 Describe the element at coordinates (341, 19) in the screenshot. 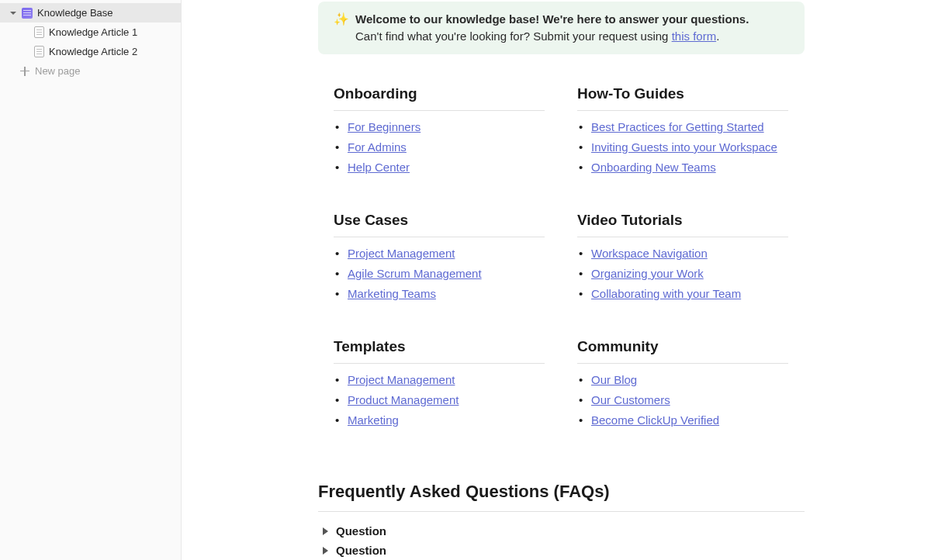

I see `sparkle-icon: ✨` at that location.